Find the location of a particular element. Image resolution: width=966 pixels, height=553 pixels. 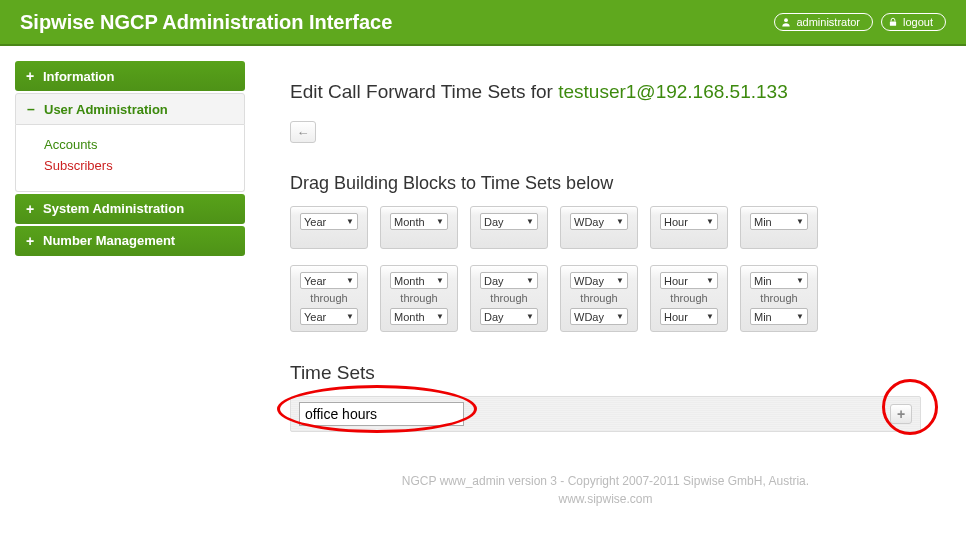

add-timeset-button: + is located at coordinates (901, 414).